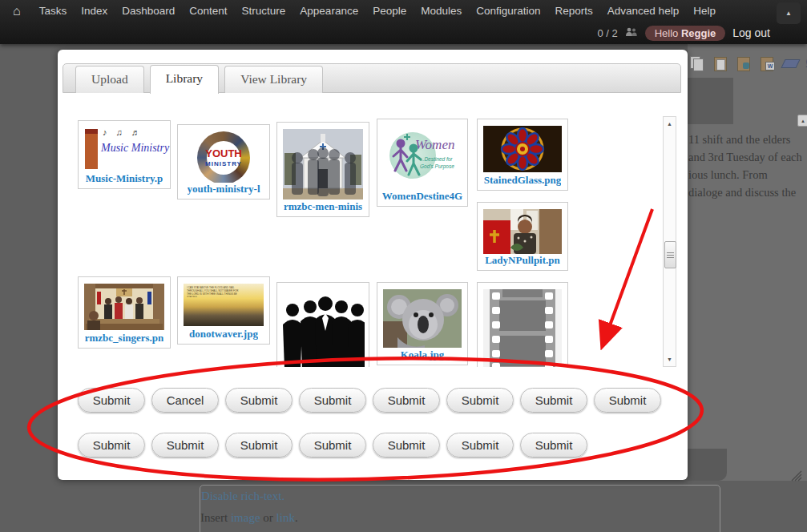 Image resolution: width=807 pixels, height=532 pixels. What do you see at coordinates (404, 506) in the screenshot?
I see `dimmed-page-bottom: Disable rich-text. Insert image or link.` at bounding box center [404, 506].